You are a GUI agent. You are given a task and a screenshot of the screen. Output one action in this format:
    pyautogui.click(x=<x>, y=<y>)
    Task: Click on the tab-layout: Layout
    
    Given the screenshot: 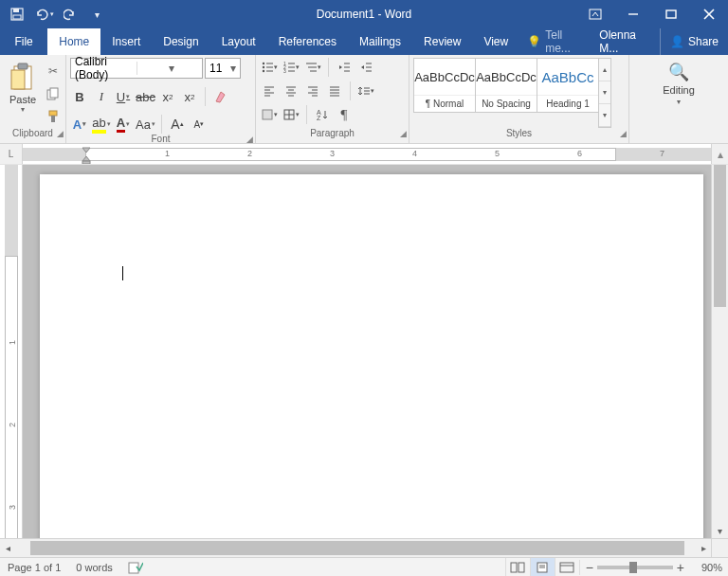 What is the action you would take?
    pyautogui.click(x=239, y=42)
    